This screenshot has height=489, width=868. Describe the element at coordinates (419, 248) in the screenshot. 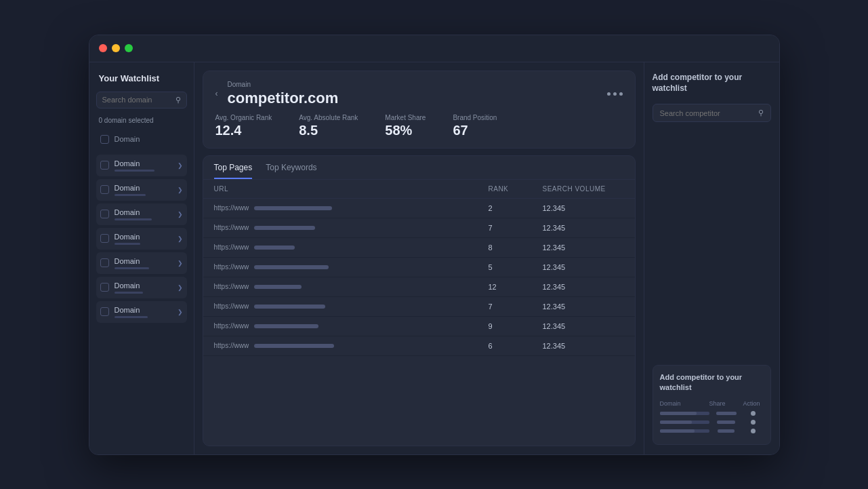

I see `table-row: https://www 8 12.345` at that location.